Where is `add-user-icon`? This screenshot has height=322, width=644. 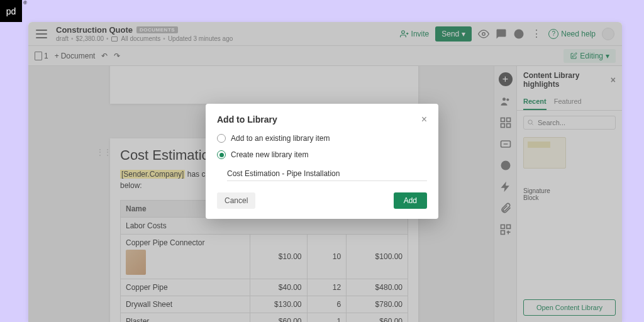 add-user-icon is located at coordinates (404, 34).